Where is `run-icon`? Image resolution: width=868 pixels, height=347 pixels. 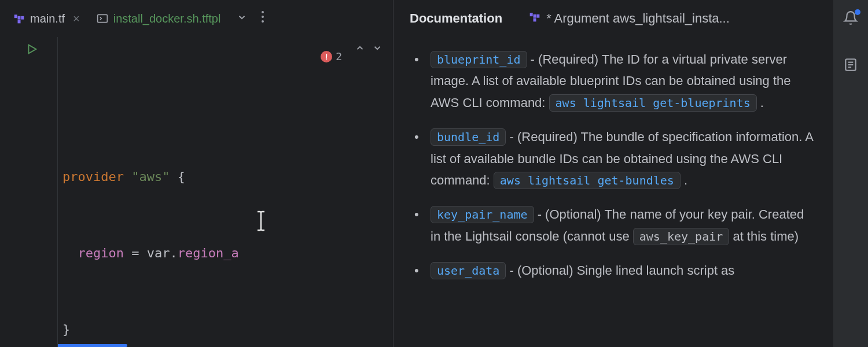 run-icon is located at coordinates (32, 51).